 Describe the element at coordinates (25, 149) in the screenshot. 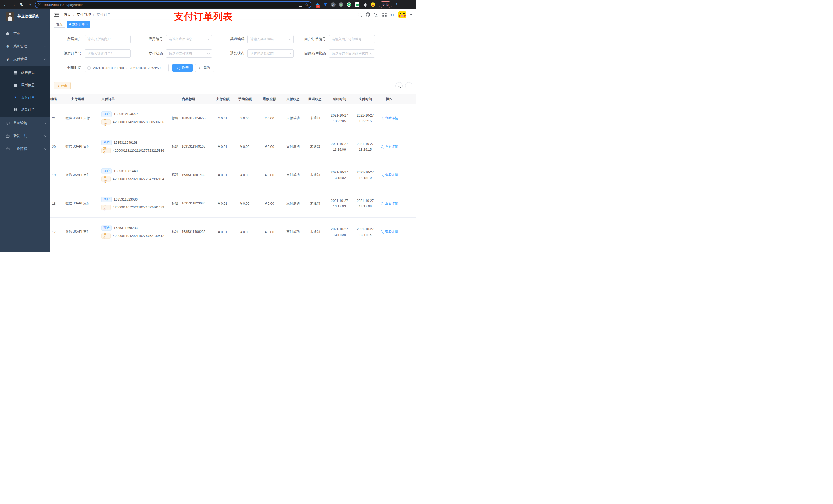

I see `sidebar-item-workflow: 工作流程` at that location.